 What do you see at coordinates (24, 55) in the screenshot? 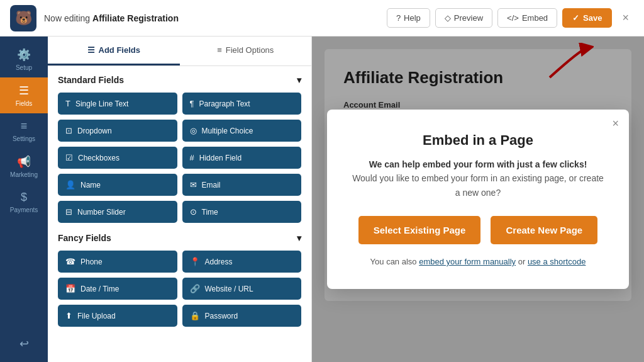
I see `gear-icon: ⚙️` at bounding box center [24, 55].